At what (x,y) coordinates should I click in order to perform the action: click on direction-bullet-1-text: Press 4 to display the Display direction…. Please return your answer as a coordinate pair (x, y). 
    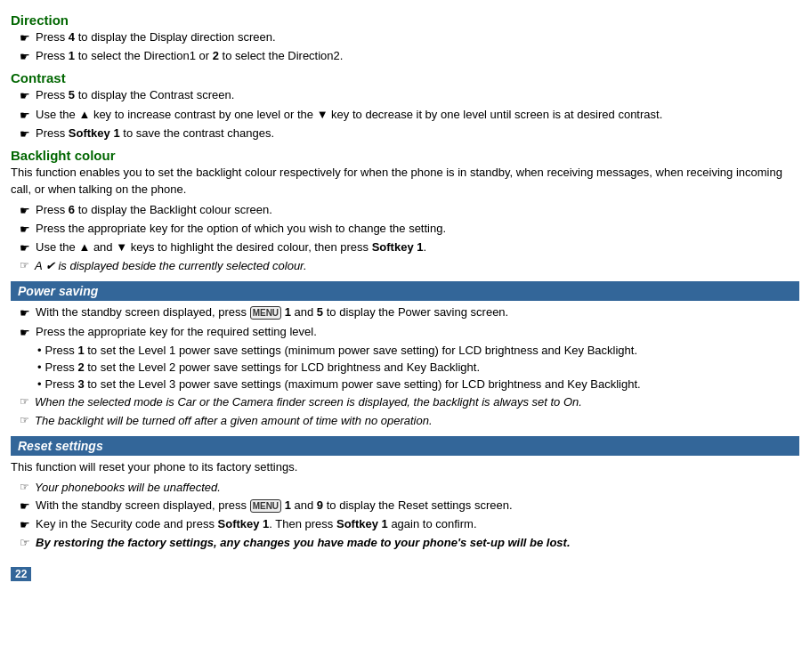
    Looking at the image, I should click on (417, 37).